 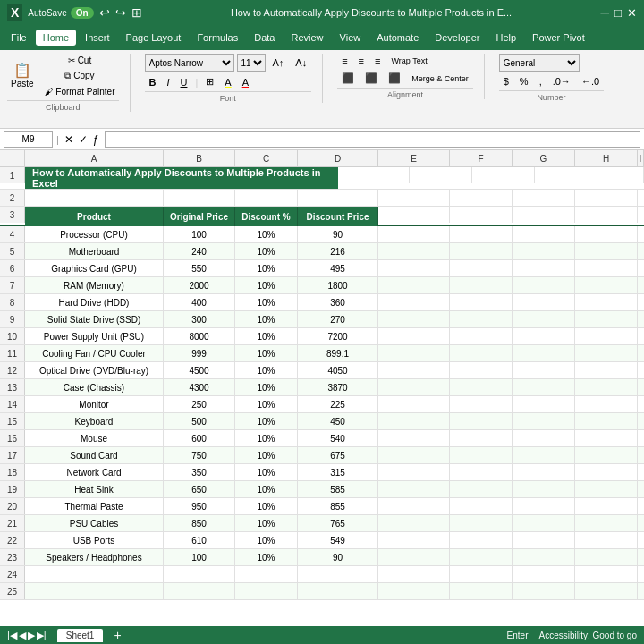 I want to click on italic-button: I, so click(x=168, y=82).